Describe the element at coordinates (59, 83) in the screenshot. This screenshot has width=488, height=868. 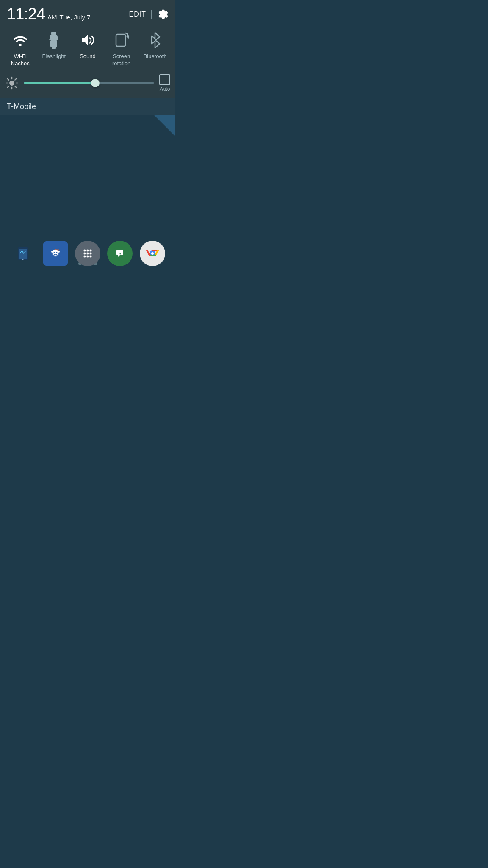
I see `brightness-fill` at that location.